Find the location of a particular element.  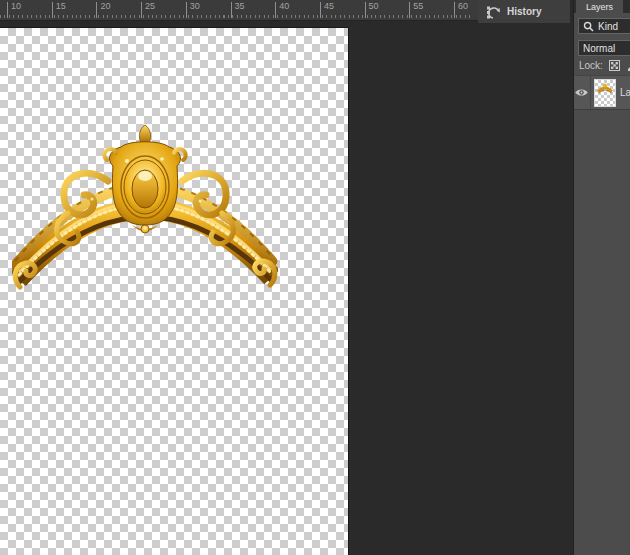

layer-name: La is located at coordinates (625, 92).